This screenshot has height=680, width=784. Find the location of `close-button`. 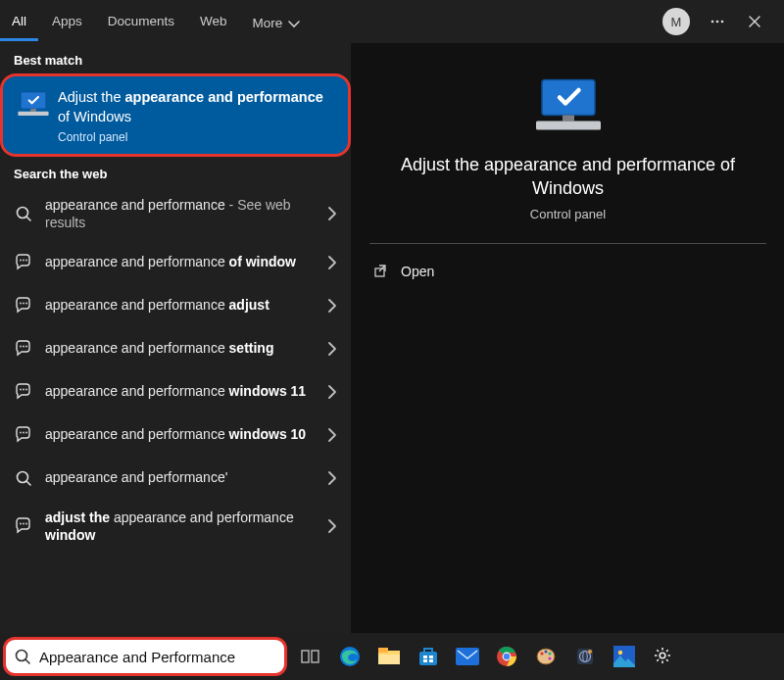

close-button is located at coordinates (755, 22).